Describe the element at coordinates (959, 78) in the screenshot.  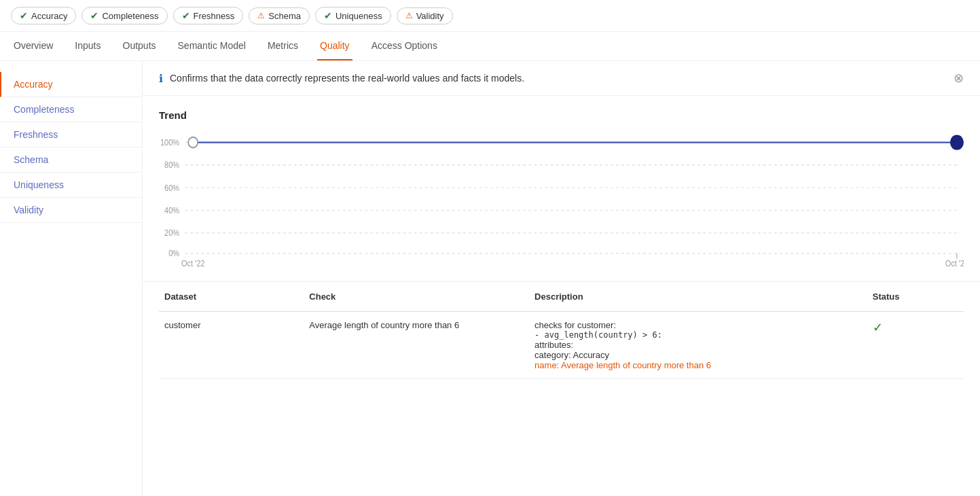
I see `close-button: ⊗` at that location.